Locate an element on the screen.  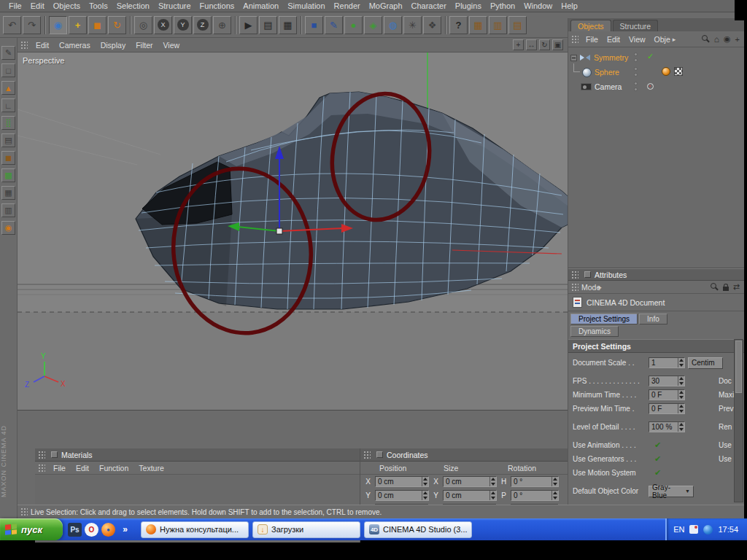
document-scale-field: 1 is located at coordinates (667, 363).